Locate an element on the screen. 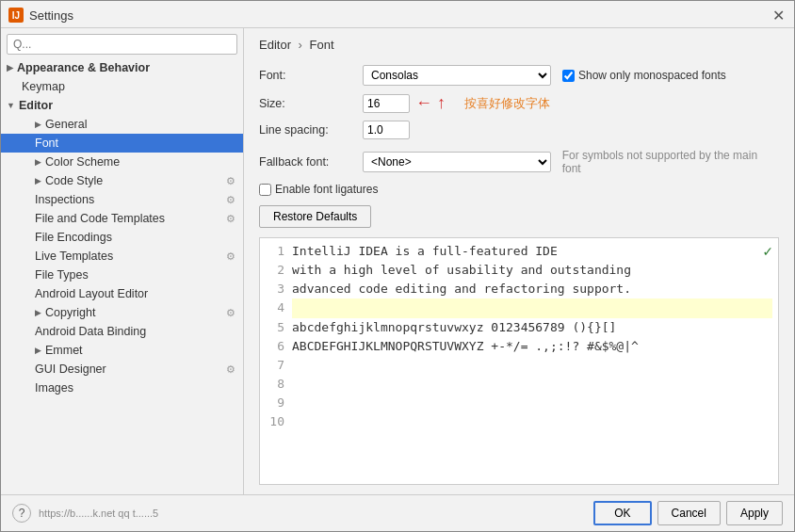  line-spacing-row: Line spacing: is located at coordinates (519, 130).